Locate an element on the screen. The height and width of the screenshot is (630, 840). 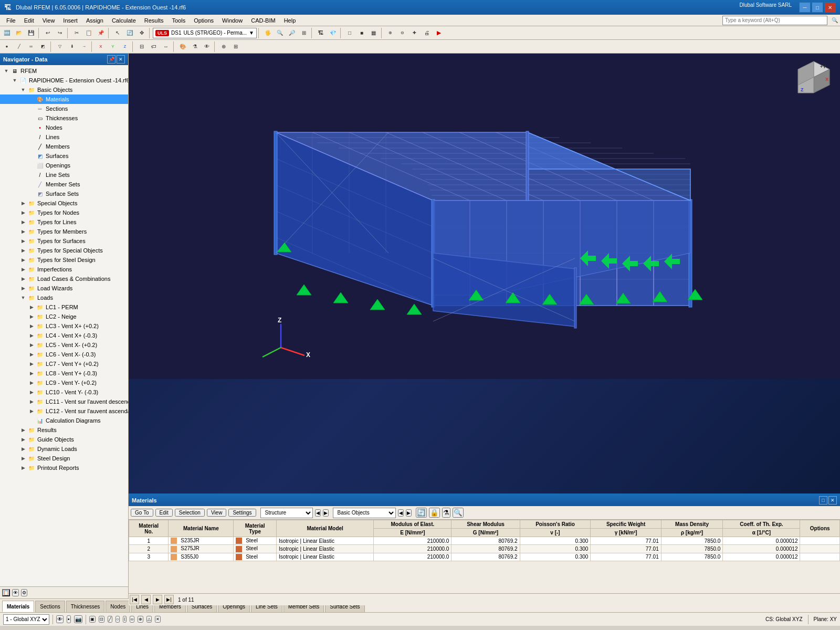
menu-edit: Edit is located at coordinates (29, 20).